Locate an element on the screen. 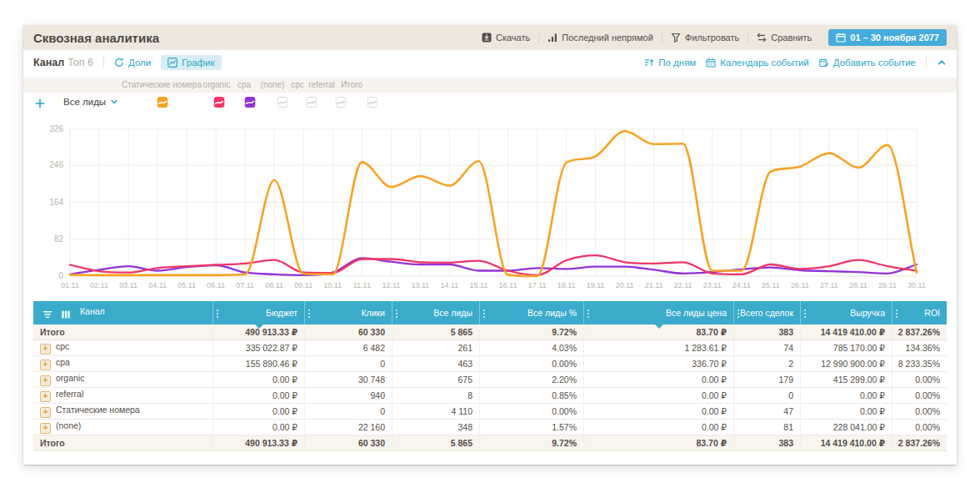 The height and width of the screenshot is (488, 980). metric-selector: Все лиды is located at coordinates (91, 102).